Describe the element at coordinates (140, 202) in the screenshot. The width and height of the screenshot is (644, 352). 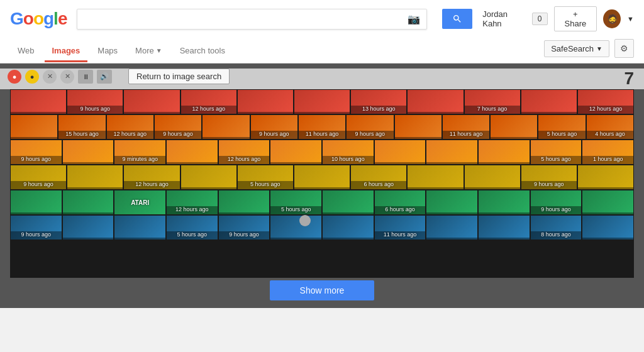
I see `brick: ATARI` at that location.